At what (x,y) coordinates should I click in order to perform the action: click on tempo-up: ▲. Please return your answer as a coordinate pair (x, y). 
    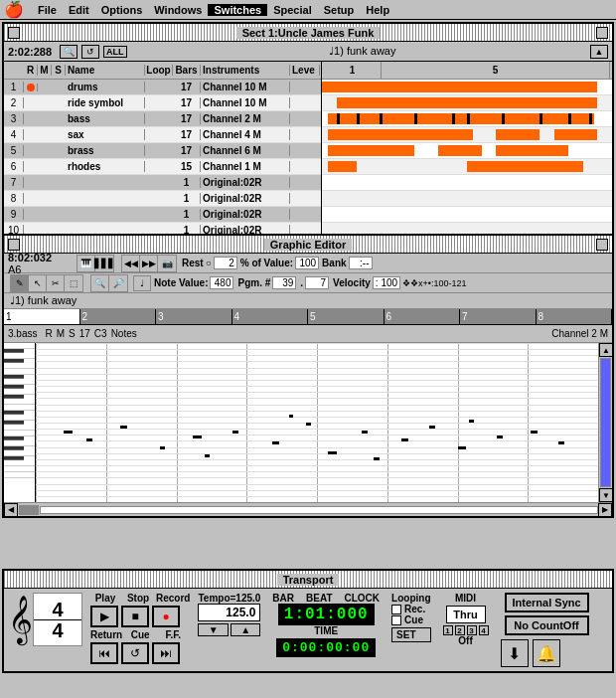
    Looking at the image, I should click on (245, 630).